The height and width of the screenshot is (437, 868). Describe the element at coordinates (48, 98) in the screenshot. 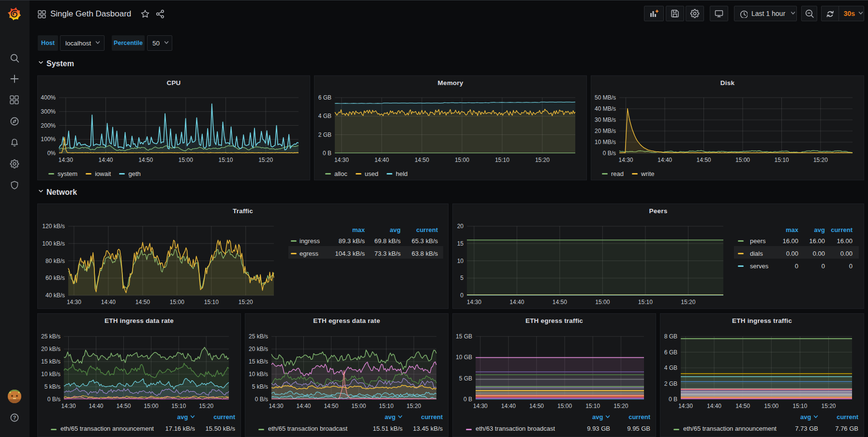

I see `svg-text: 400%` at that location.